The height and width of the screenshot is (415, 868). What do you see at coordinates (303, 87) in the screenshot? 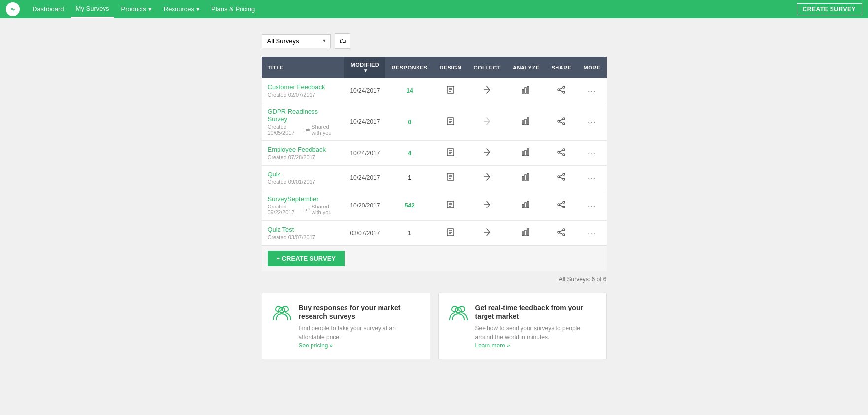
I see `survey-title-link: Customer Feedback` at bounding box center [303, 87].